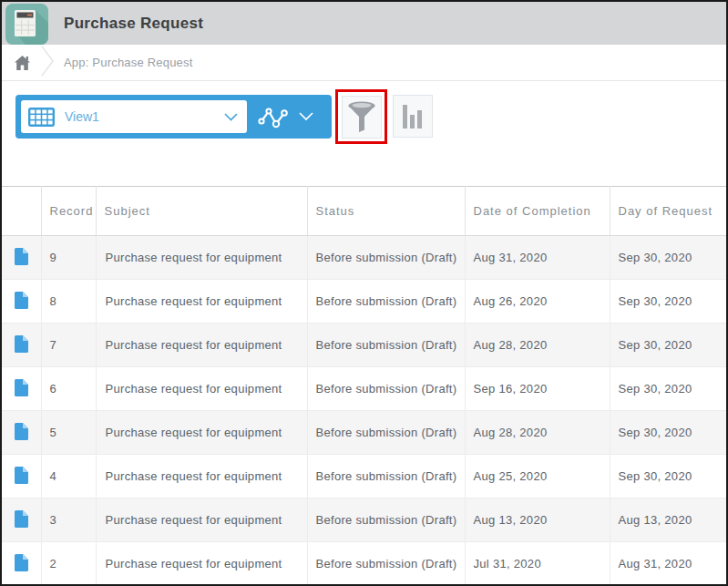 This screenshot has height=586, width=728. Describe the element at coordinates (68, 389) in the screenshot. I see `cell-record: 6` at that location.